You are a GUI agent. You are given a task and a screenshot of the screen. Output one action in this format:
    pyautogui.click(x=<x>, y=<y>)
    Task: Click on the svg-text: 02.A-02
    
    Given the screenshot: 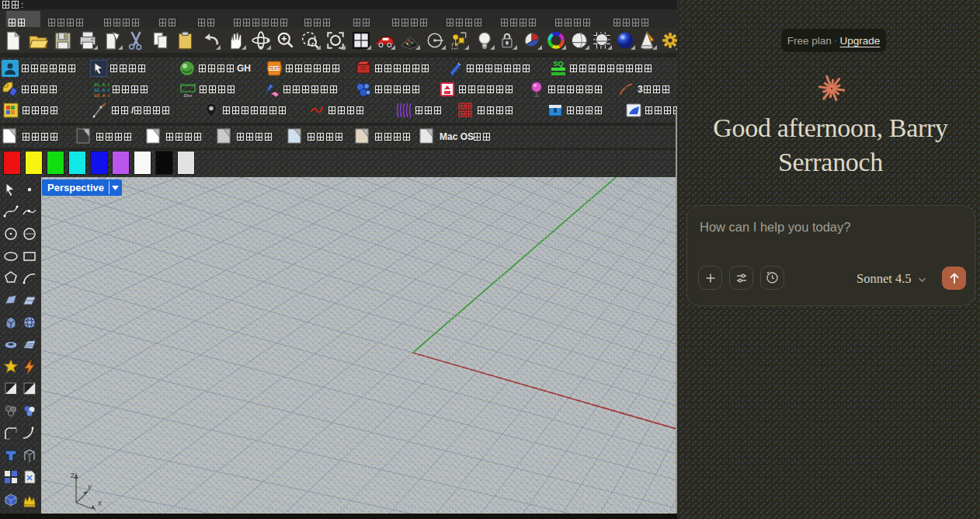 What is the action you would take?
    pyautogui.click(x=102, y=90)
    